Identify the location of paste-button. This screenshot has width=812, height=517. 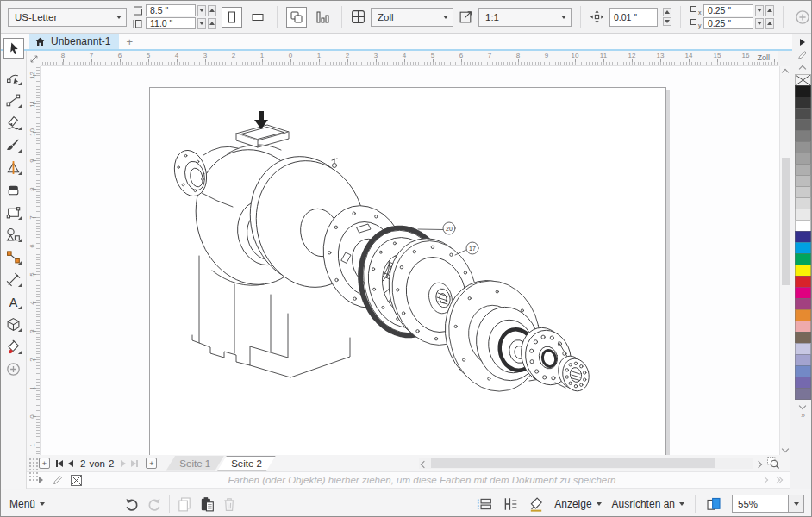
(207, 504).